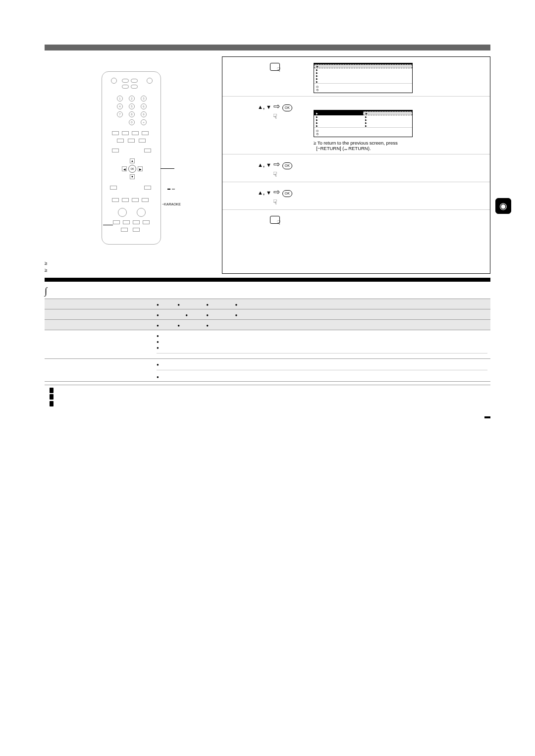 The image size is (535, 756). Describe the element at coordinates (487, 417) in the screenshot. I see `page-number` at that location.